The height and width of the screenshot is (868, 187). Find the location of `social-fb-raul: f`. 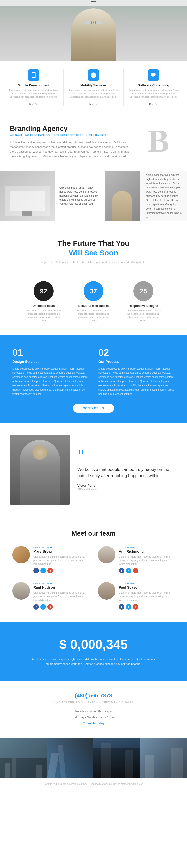

social-fb-raul: f is located at coordinates (36, 607).